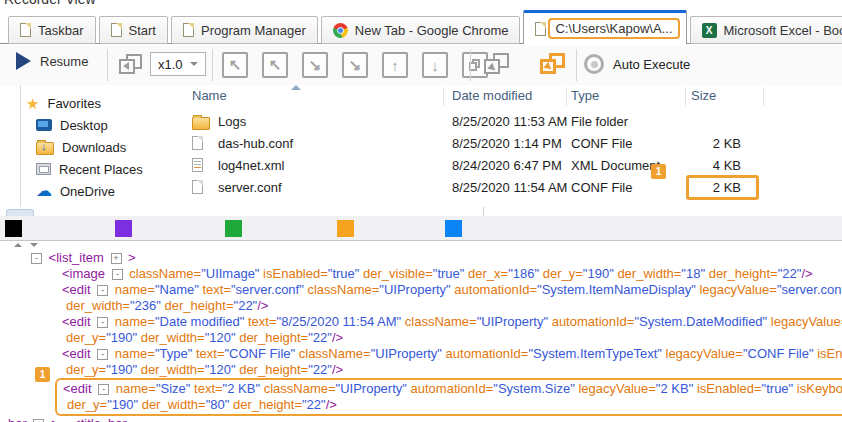 This screenshot has height=422, width=842. I want to click on jump-forward-button: ↘, so click(355, 65).